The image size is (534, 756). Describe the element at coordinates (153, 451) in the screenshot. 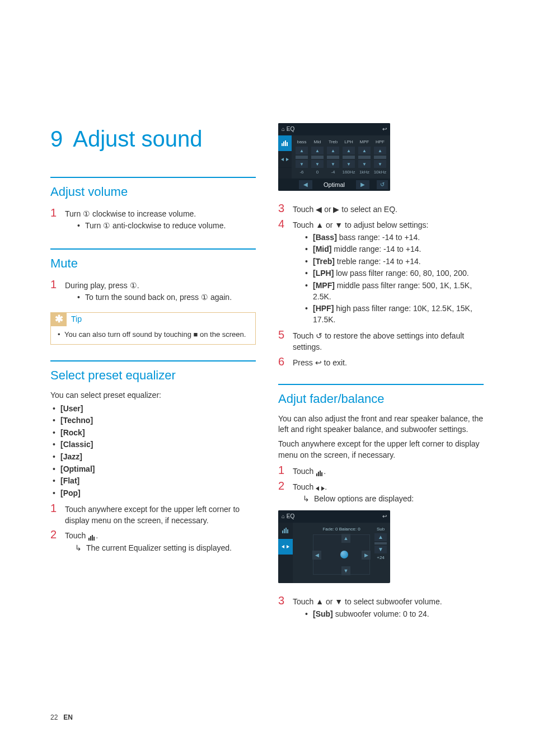

I see `preset-eq-list: [User] [Techno] [Rock] [Classic] [Jazz] …` at that location.